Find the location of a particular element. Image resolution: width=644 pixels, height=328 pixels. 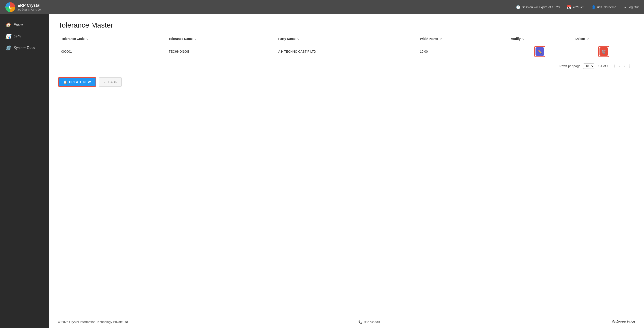

session-info: 🕐 Session will expire at 18:23 is located at coordinates (538, 8).